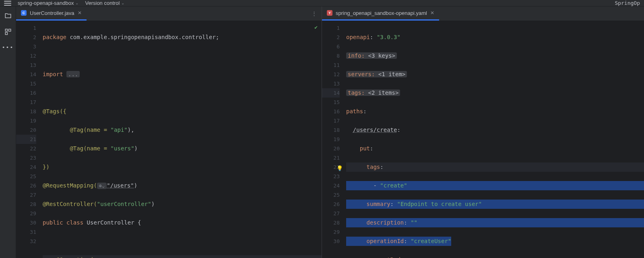 The image size is (644, 258). Describe the element at coordinates (378, 204) in the screenshot. I see `code-token: summary` at that location.